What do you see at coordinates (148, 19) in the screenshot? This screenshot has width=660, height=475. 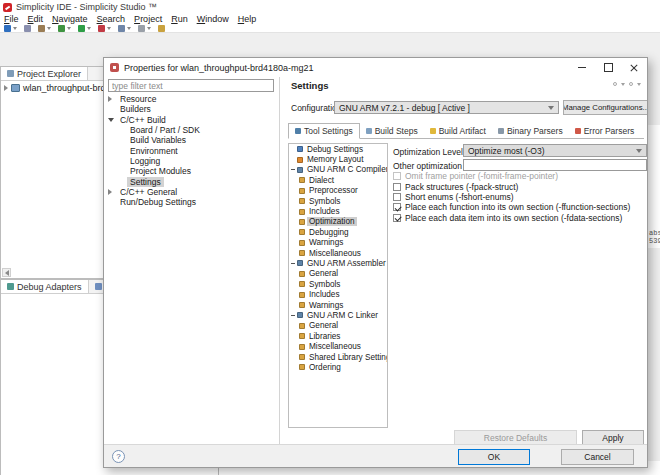 I see `menu-project: Project` at bounding box center [148, 19].